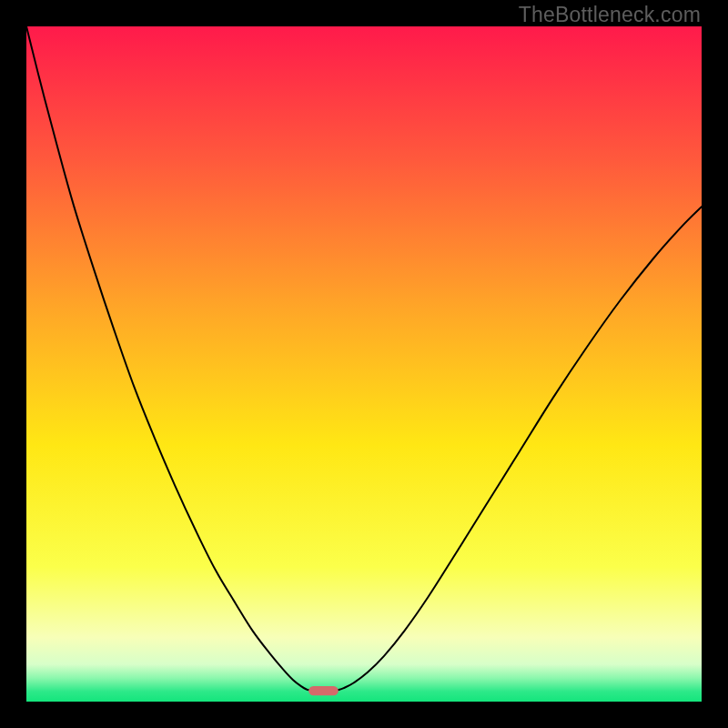 The image size is (728, 728). What do you see at coordinates (324, 691) in the screenshot?
I see `optimum-marker` at bounding box center [324, 691].